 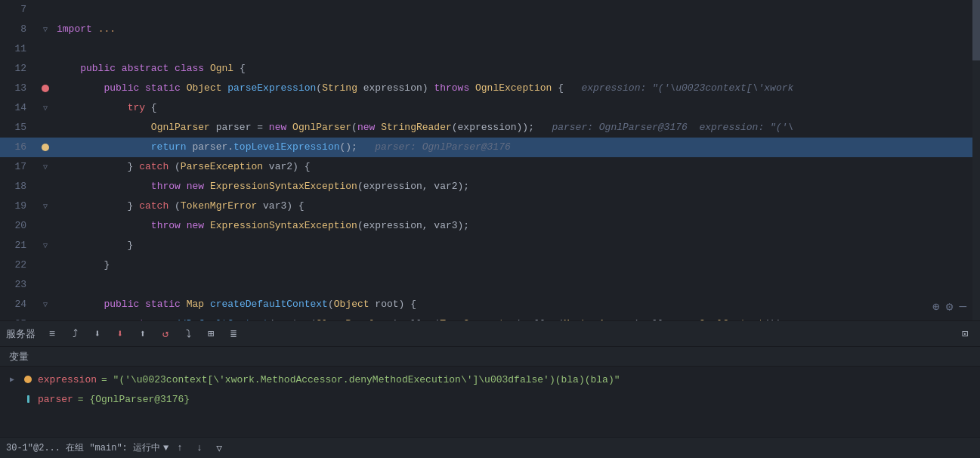 I want to click on line-number: 21, so click(x=17, y=246).